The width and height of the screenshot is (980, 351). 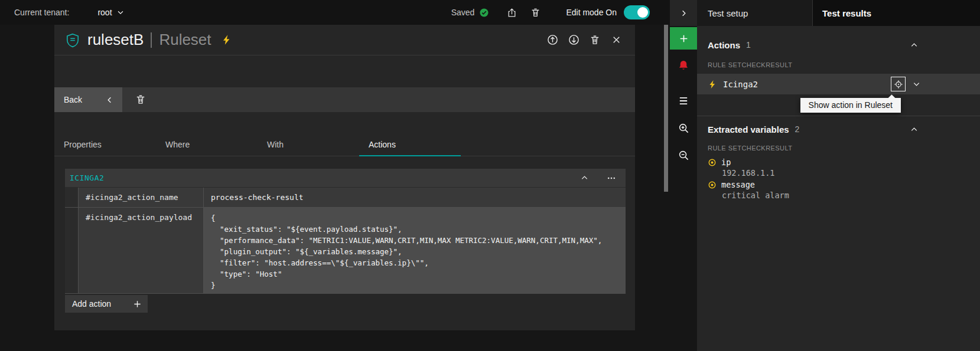 What do you see at coordinates (741, 84) in the screenshot?
I see `action-name: Icinga2` at bounding box center [741, 84].